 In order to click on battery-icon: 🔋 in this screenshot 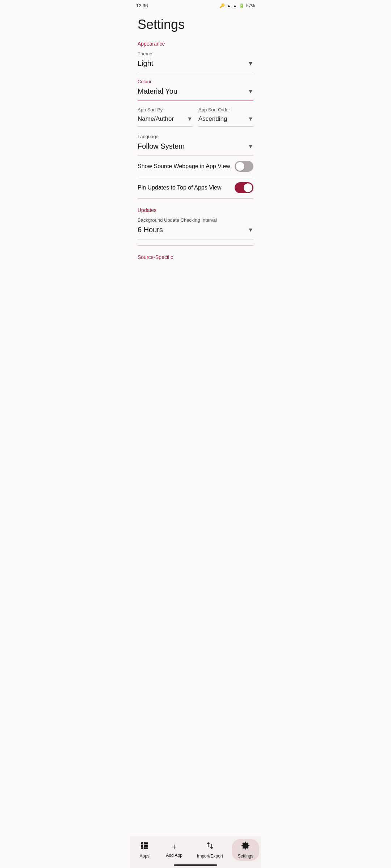, I will do `click(242, 6)`.